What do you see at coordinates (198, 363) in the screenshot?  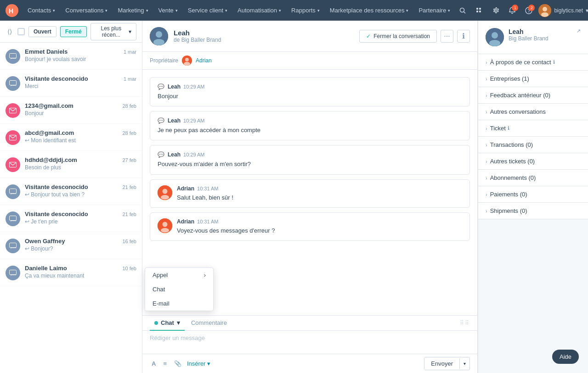 I see `insert-button: Insérer ▾` at bounding box center [198, 363].